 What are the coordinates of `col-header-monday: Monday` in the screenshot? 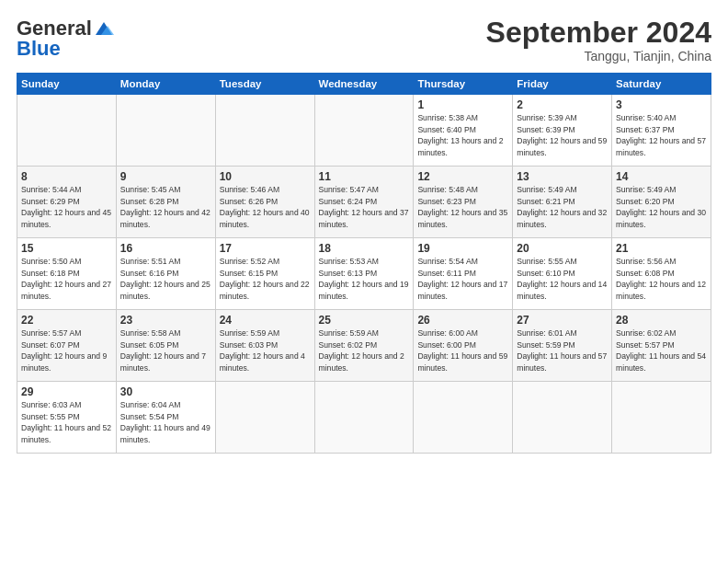 It's located at (165, 85).